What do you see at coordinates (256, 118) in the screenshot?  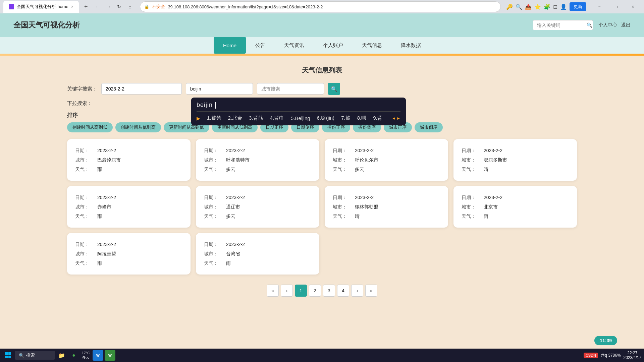 I see `ime-candidate-3: 3.背筋` at bounding box center [256, 118].